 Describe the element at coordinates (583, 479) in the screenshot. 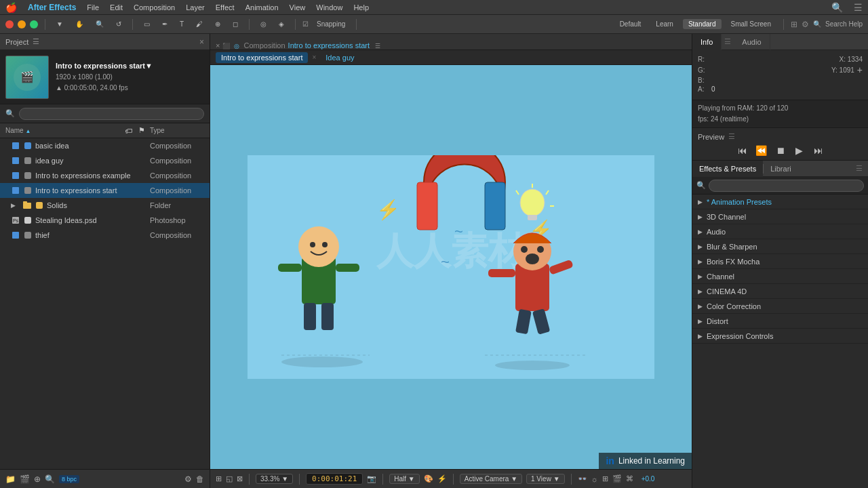

I see `3d-glasses-btn: 👓` at that location.